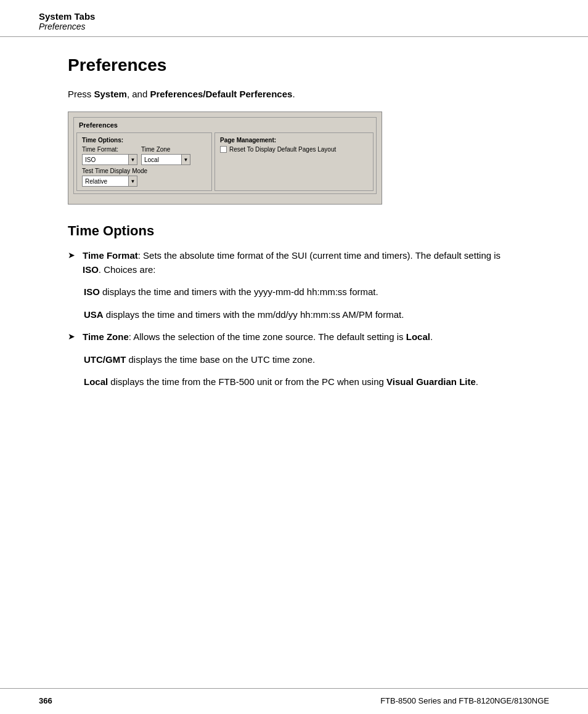 The height and width of the screenshot is (714, 588). Describe the element at coordinates (294, 231) in the screenshot. I see `time-options-heading: Time Options` at that location.